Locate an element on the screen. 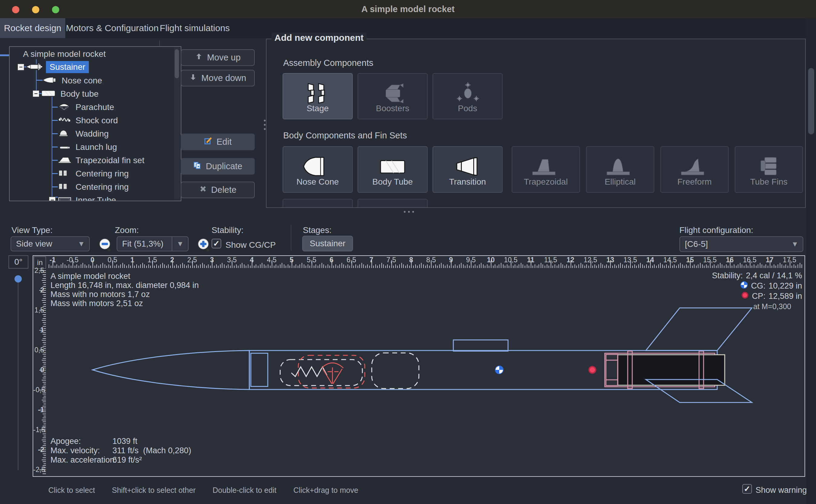 The height and width of the screenshot is (504, 816). show-warnings-checkbox: ✓ is located at coordinates (747, 489).